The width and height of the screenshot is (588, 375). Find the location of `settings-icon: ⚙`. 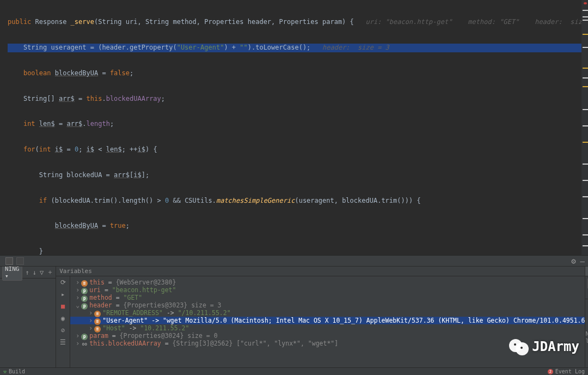

settings-icon: ⚙ is located at coordinates (573, 261).